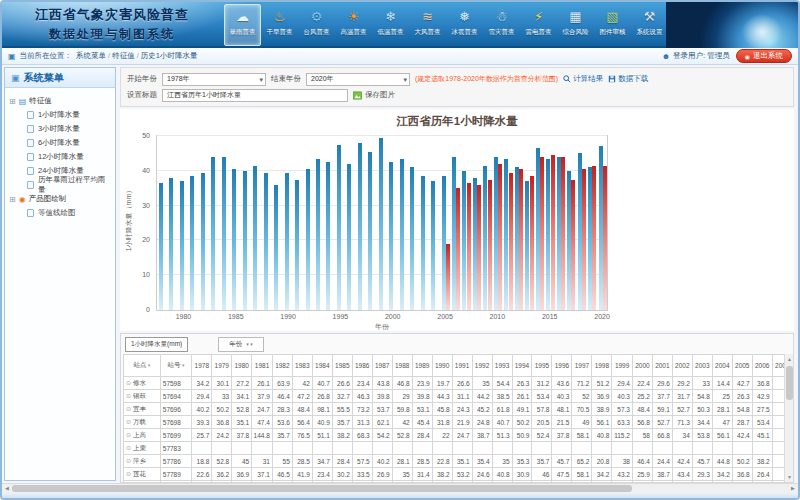 Image resolution: width=800 pixels, height=500 pixels. I want to click on column-header-year-1993: 1993, so click(502, 366).